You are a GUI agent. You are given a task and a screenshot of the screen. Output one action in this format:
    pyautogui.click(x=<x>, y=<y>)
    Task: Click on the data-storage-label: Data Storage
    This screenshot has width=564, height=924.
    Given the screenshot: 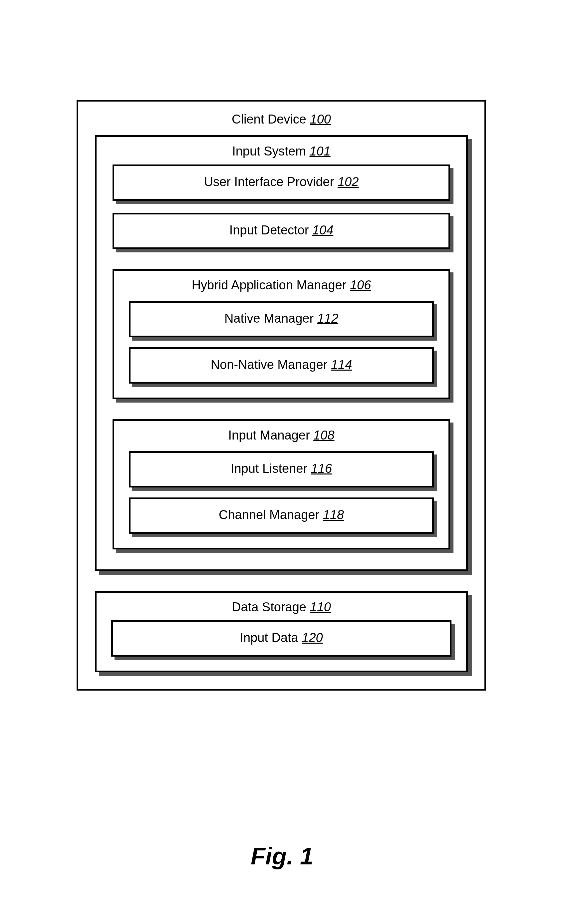 What is the action you would take?
    pyautogui.click(x=269, y=607)
    